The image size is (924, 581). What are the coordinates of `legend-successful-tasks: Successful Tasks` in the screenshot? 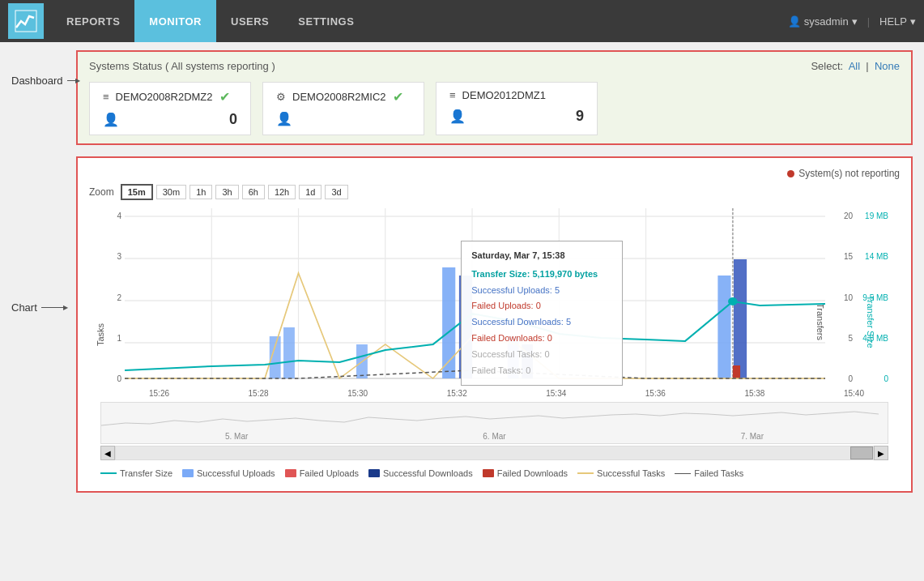 It's located at (621, 473).